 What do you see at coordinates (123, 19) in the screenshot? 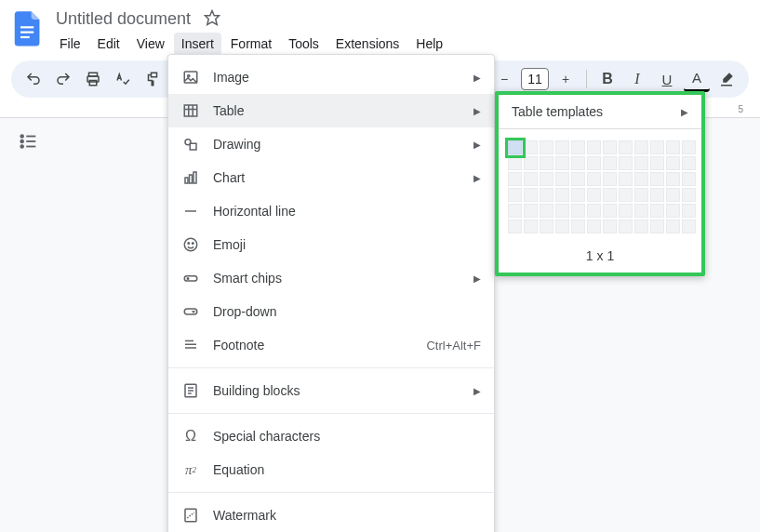
I see `document-title: Untitled document` at bounding box center [123, 19].